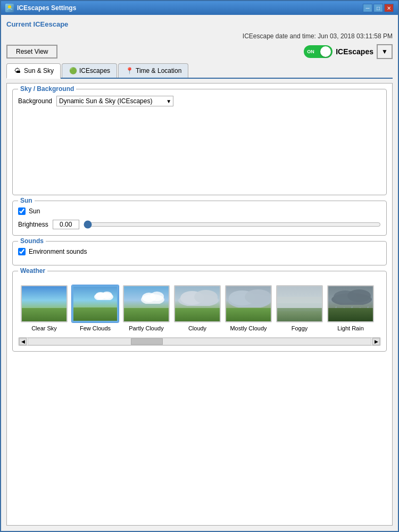 This screenshot has height=532, width=399. Describe the element at coordinates (348, 52) in the screenshot. I see `toggle-section: ON ICEscapes ▼` at that location.